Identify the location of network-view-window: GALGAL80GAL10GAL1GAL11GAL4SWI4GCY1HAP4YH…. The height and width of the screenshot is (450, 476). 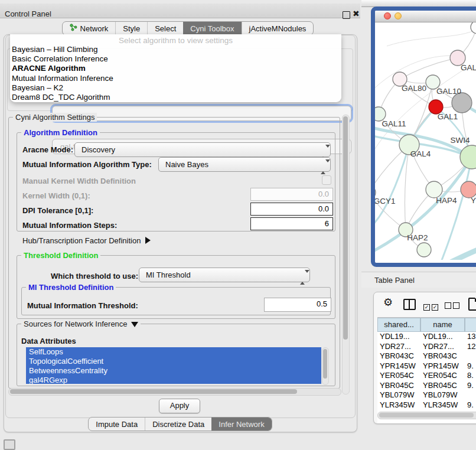
(423, 137).